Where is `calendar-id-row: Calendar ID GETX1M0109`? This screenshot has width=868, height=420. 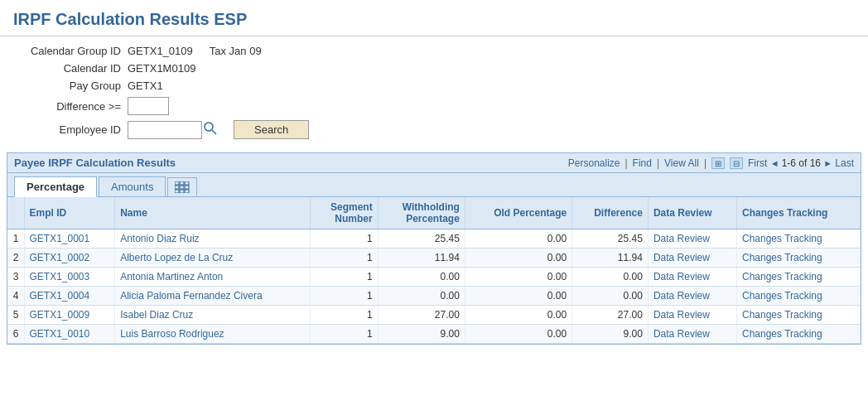 calendar-id-row: Calendar ID GETX1M0109 is located at coordinates (434, 68).